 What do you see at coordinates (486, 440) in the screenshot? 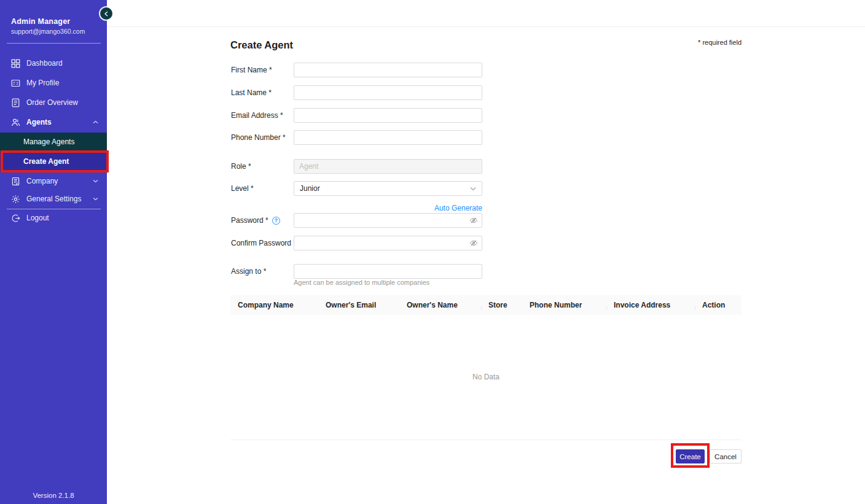
I see `form-footer-divider` at bounding box center [486, 440].